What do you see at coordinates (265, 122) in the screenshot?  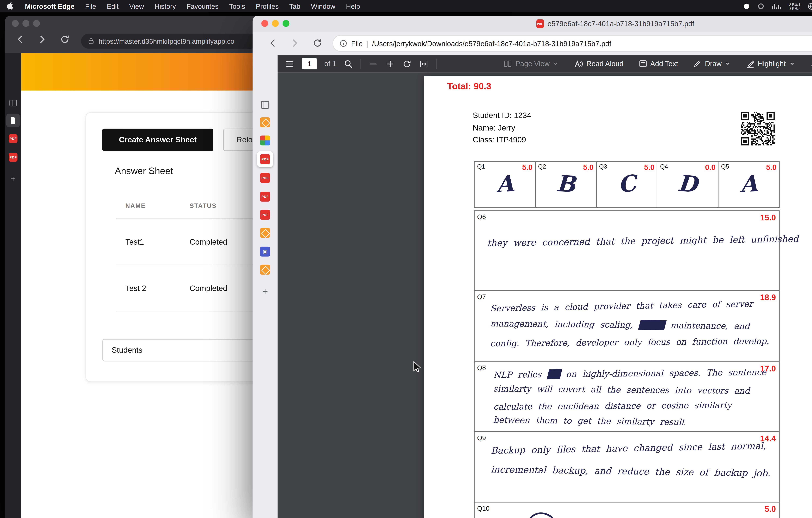 I see `cube-app-icon` at bounding box center [265, 122].